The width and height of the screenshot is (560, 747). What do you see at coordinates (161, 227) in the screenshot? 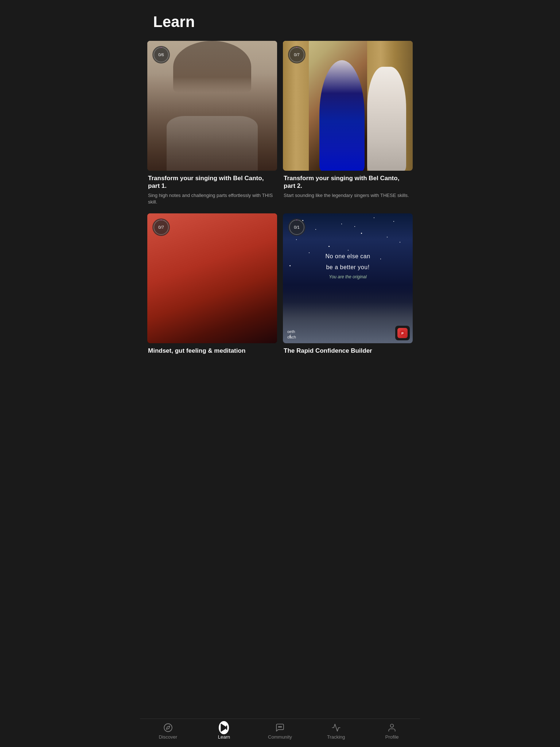
I see `progress-label-3: 0/7` at bounding box center [161, 227].